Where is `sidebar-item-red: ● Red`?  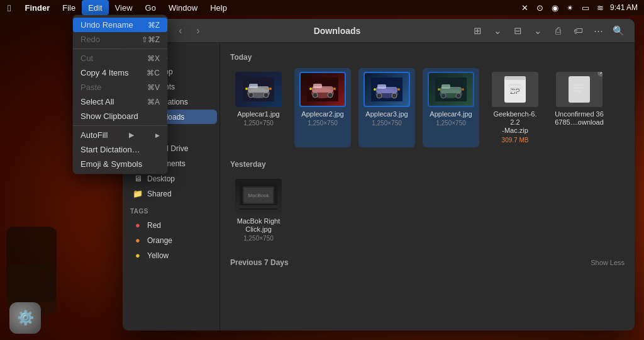 sidebar-item-red: ● Red is located at coordinates (171, 225).